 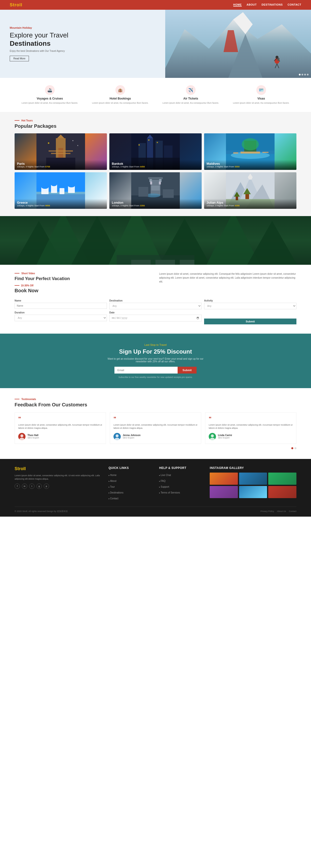 What do you see at coordinates (238, 44) in the screenshot?
I see `hero-image-container` at bounding box center [238, 44].